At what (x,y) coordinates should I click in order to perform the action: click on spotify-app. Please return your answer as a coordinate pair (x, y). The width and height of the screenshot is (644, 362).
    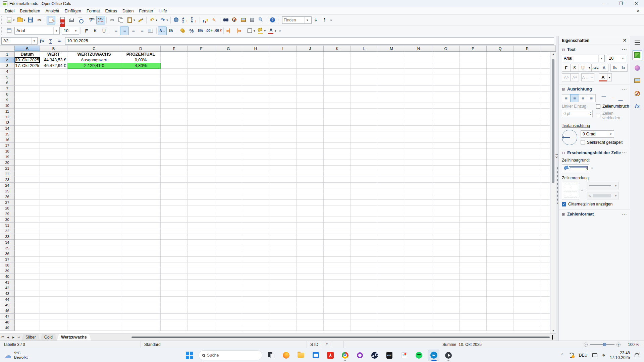
    Looking at the image, I should click on (419, 355).